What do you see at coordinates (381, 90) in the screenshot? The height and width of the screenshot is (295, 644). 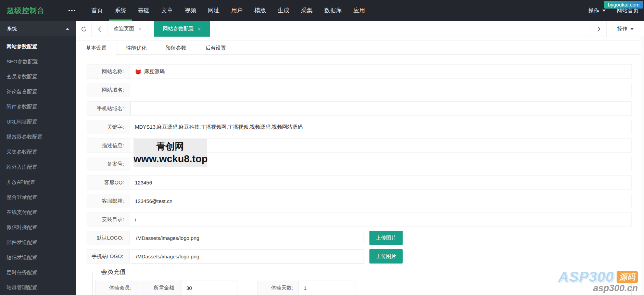 I see `site-domain-field` at bounding box center [381, 90].